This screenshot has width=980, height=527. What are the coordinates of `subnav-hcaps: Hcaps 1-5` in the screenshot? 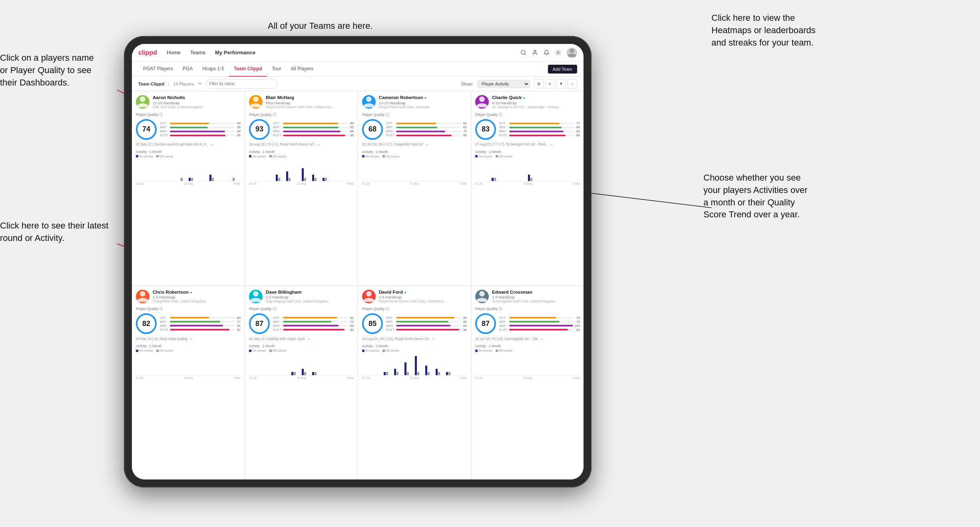 It's located at (213, 69).